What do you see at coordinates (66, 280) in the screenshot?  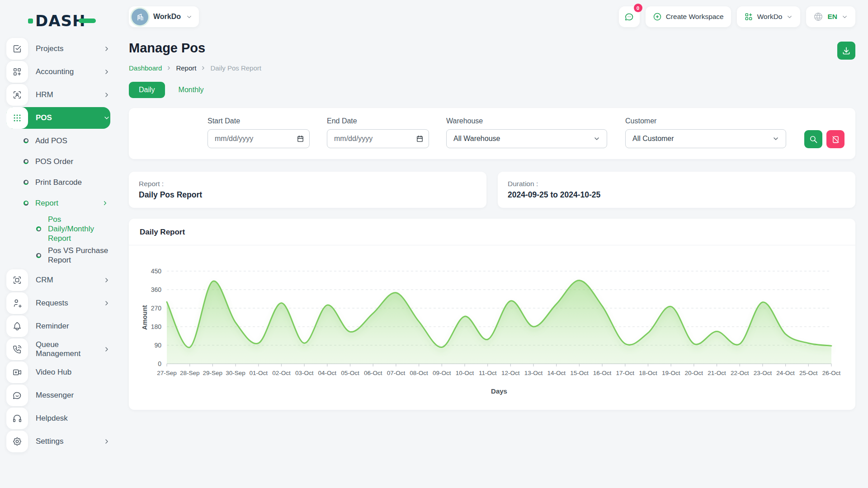 I see `sidebar-item-label: CRM` at bounding box center [66, 280].